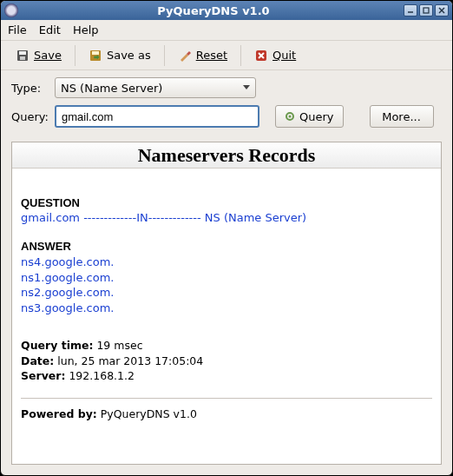  I want to click on type-label: Type:, so click(30, 89).